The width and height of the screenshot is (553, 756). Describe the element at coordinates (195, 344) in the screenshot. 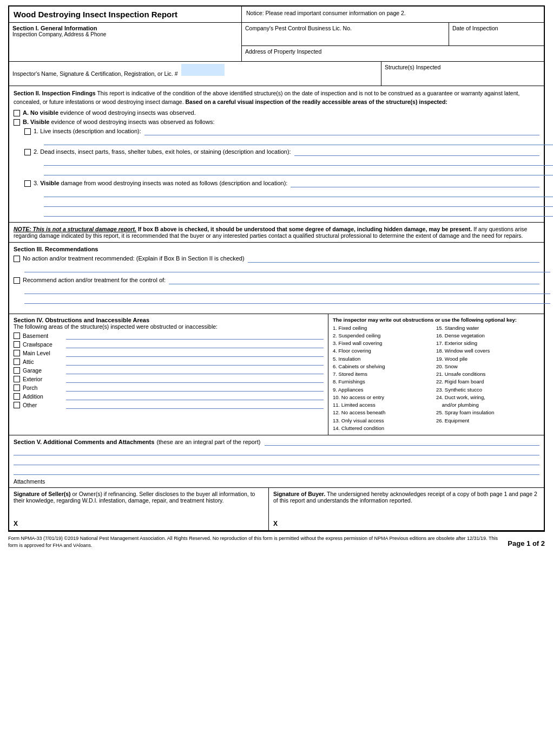

I see `area-field-crawlspace` at that location.